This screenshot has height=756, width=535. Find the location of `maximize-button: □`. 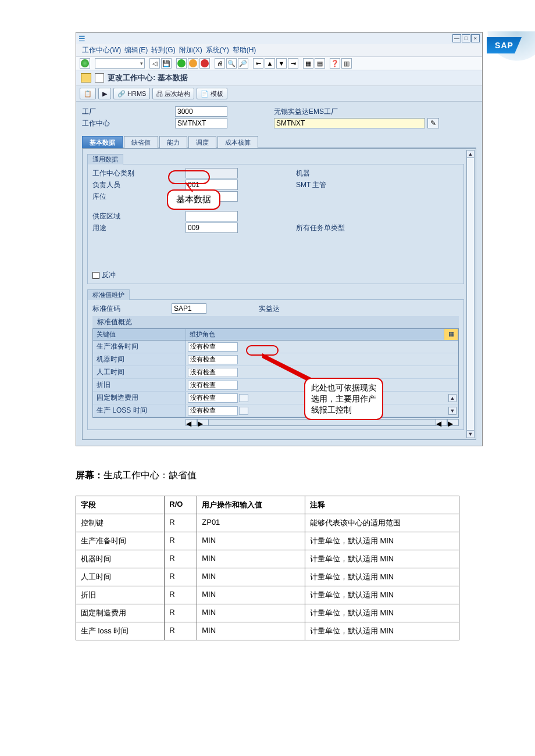

maximize-button: □ is located at coordinates (466, 38).